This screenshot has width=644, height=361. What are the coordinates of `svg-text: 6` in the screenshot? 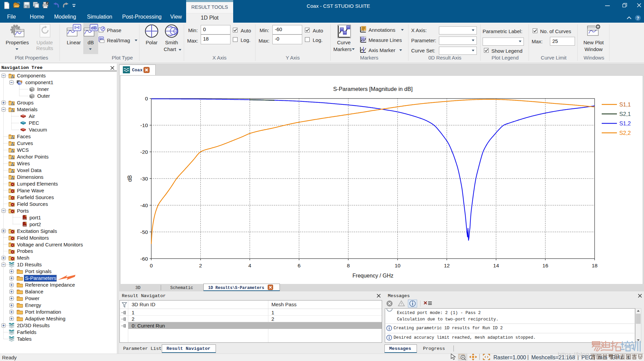 It's located at (299, 266).